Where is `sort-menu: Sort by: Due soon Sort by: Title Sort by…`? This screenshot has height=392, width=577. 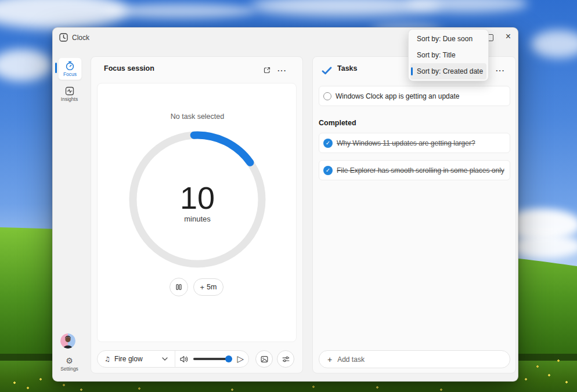
sort-menu: Sort by: Due soon Sort by: Title Sort by… is located at coordinates (448, 55).